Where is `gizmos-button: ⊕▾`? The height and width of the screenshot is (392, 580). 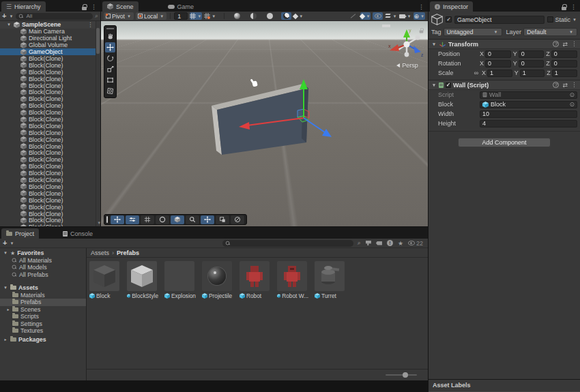 gizmos-button: ⊕▾ is located at coordinates (419, 16).